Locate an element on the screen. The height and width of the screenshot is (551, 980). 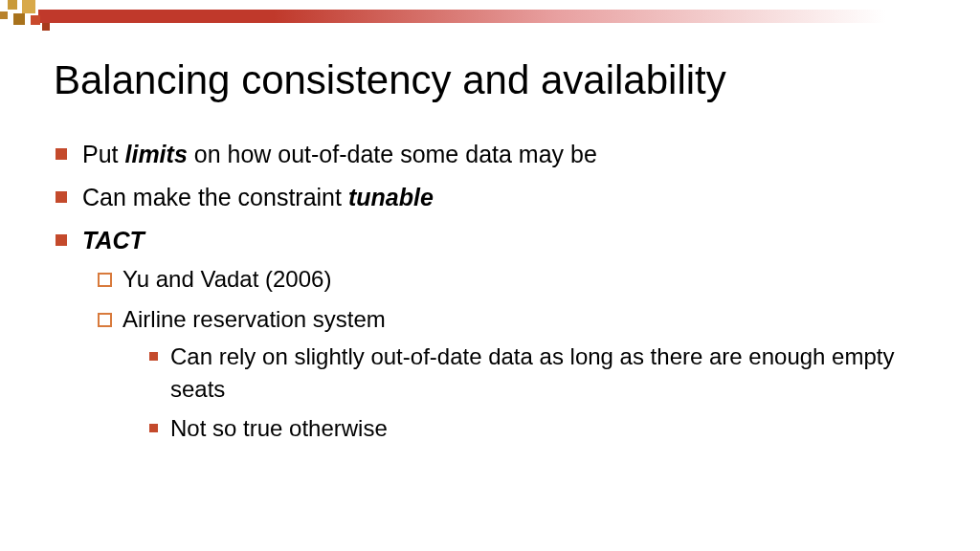
bullet-1-bold: limits is located at coordinates (155, 154).